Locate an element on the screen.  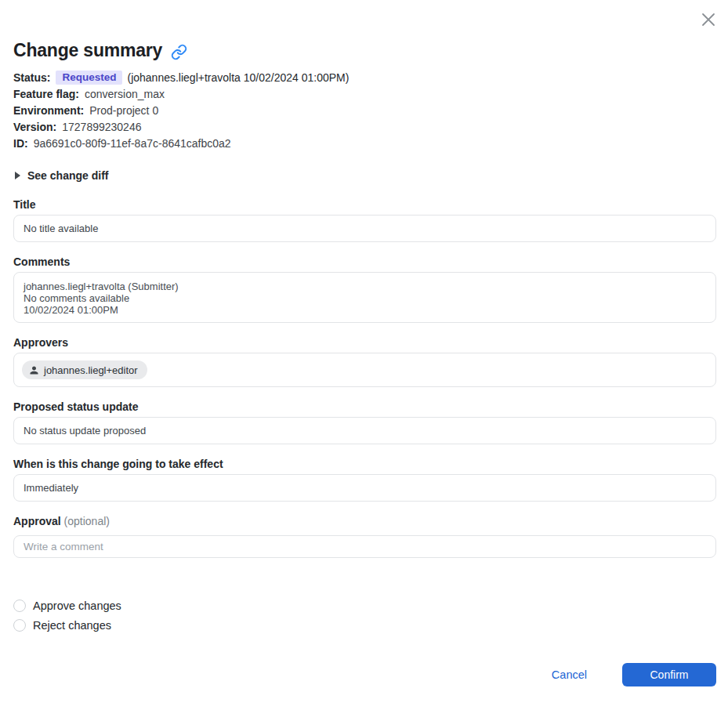
comment-submitter-line: johannes.liegl+travolta (Submitter) is located at coordinates (365, 287).